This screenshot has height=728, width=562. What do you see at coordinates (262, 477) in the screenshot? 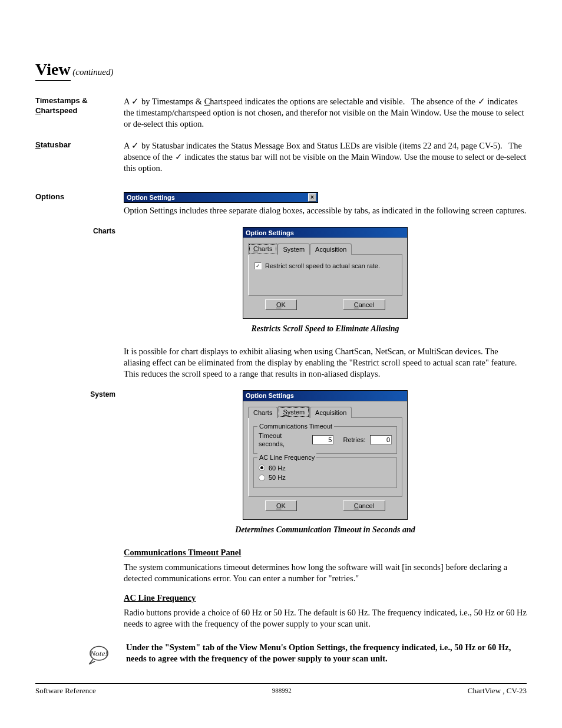
I see `radio-50hz` at bounding box center [262, 477].